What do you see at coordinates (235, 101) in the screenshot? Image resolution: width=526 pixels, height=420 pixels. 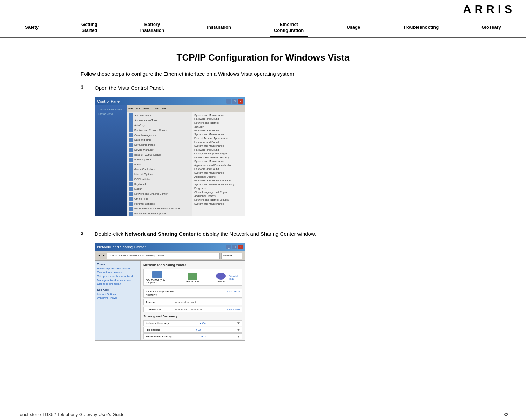 I see `cp-maximize-btn: □` at bounding box center [235, 101].